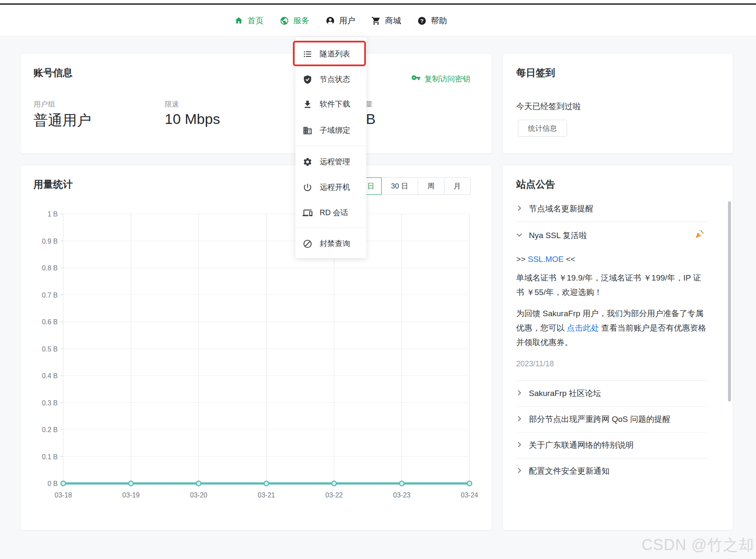 This screenshot has height=559, width=756. I want to click on menu-item-subdomain-binding: 子域绑定, so click(331, 130).